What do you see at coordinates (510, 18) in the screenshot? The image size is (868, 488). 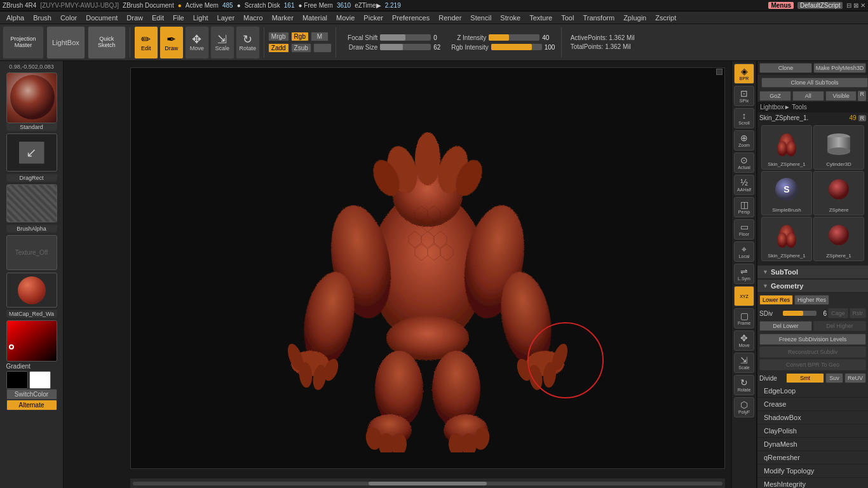 I see `menu-stroke: Stroke` at bounding box center [510, 18].